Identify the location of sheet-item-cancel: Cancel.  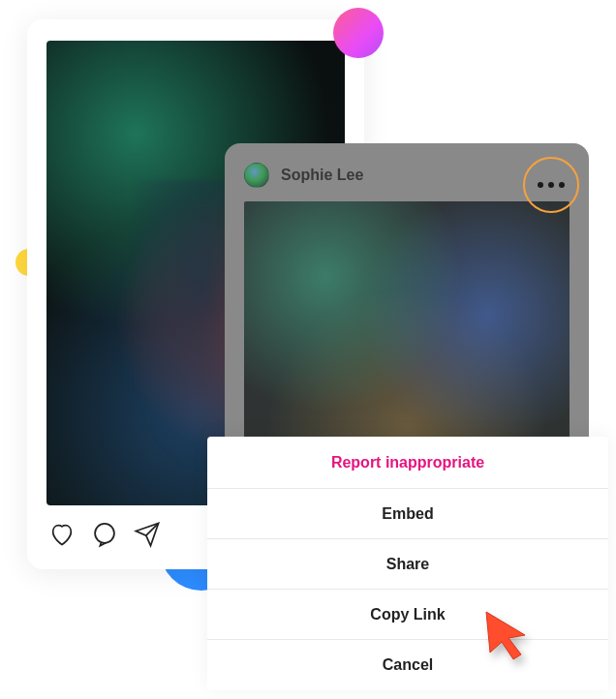
(408, 665).